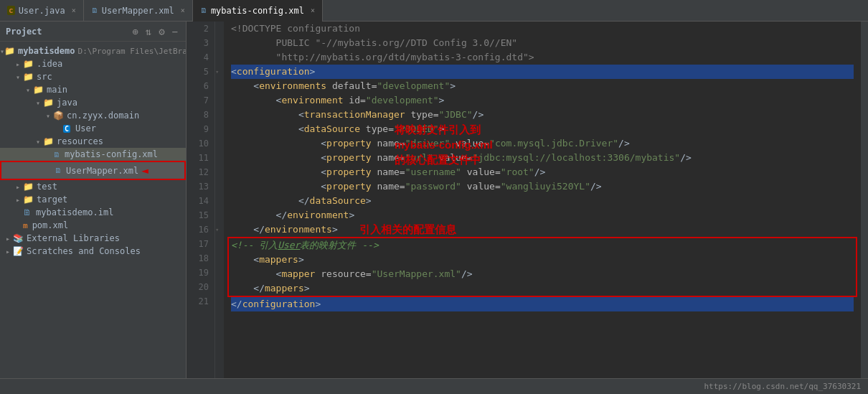  I want to click on bottom-bar: https://blog.csdn.net/qq_37630321, so click(434, 386).